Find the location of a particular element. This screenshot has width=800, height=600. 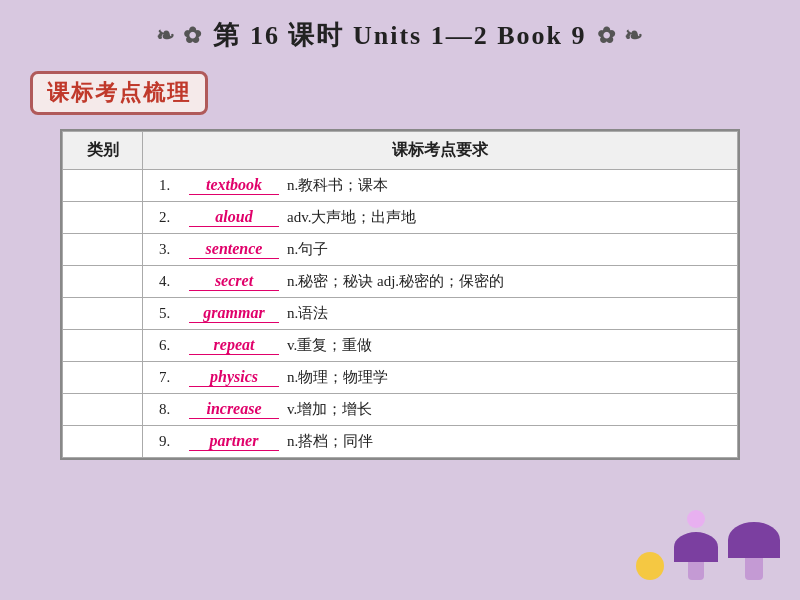

entry-number: 2. is located at coordinates (170, 218).